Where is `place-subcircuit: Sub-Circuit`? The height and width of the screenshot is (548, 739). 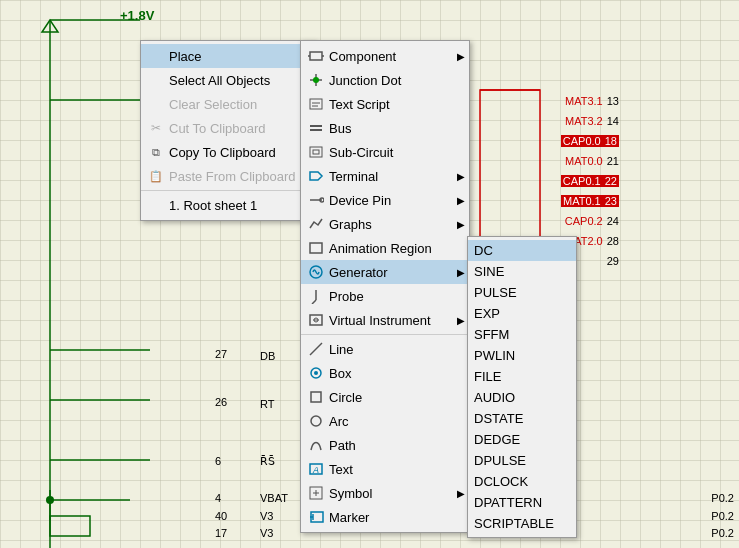
place-subcircuit: Sub-Circuit is located at coordinates (385, 152).